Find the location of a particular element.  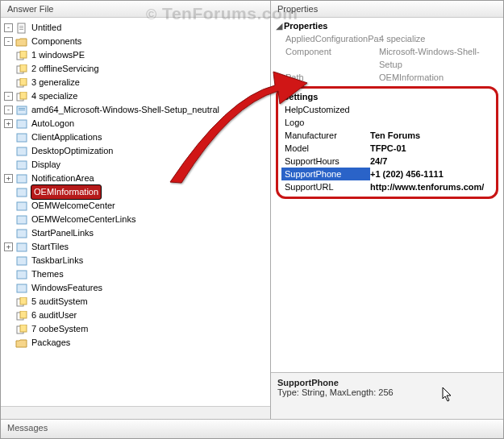

tree-item: OEMWelcomeCenterLinks is located at coordinates (84, 219).